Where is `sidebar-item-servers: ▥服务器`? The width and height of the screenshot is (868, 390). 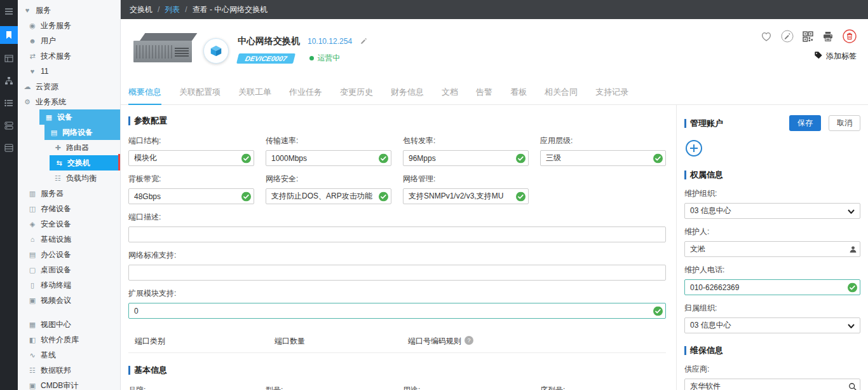
sidebar-item-servers: ▥服务器 is located at coordinates (69, 193).